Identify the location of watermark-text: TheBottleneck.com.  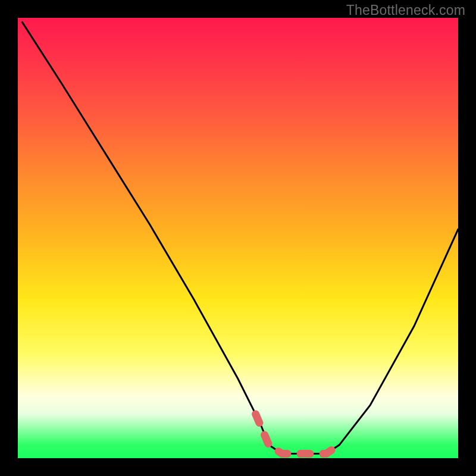
(406, 11).